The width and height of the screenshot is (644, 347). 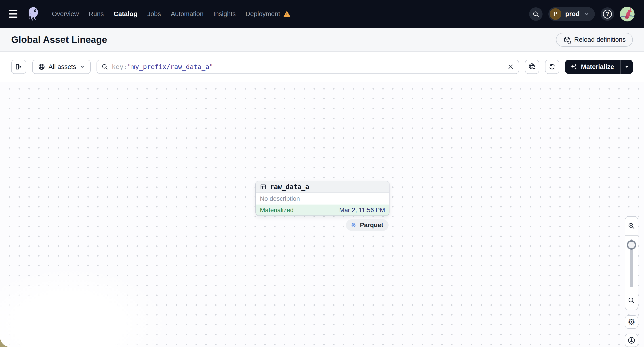 I want to click on top-nav: Overview Runs Catalog Jobs Automation In…, so click(x=322, y=14).